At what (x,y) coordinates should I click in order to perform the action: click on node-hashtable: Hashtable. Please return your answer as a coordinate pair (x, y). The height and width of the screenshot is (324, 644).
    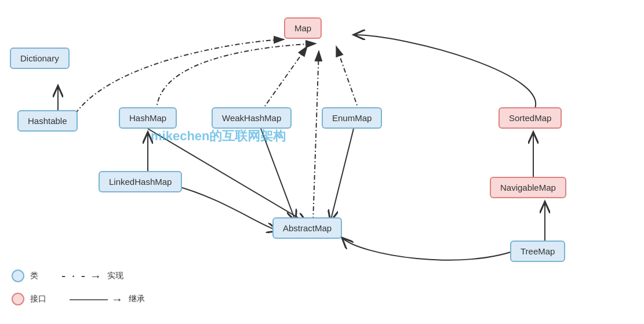
    Looking at the image, I should click on (48, 121).